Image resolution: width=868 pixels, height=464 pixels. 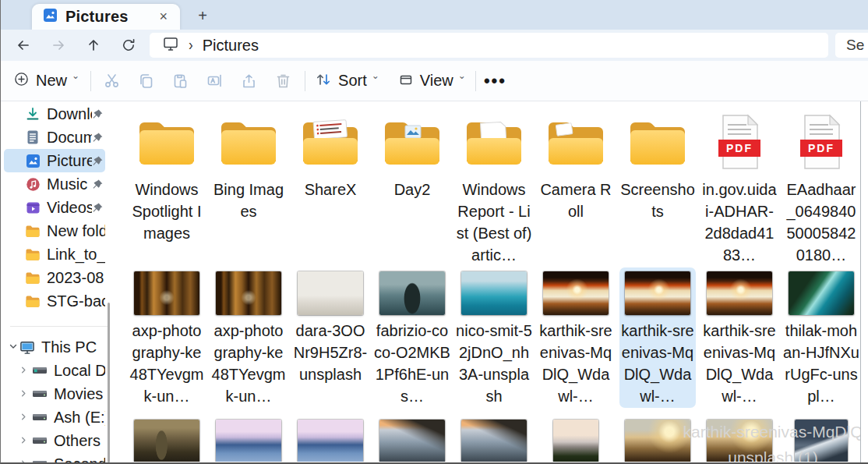 What do you see at coordinates (47, 81) in the screenshot?
I see `new-button: New ⌄` at bounding box center [47, 81].